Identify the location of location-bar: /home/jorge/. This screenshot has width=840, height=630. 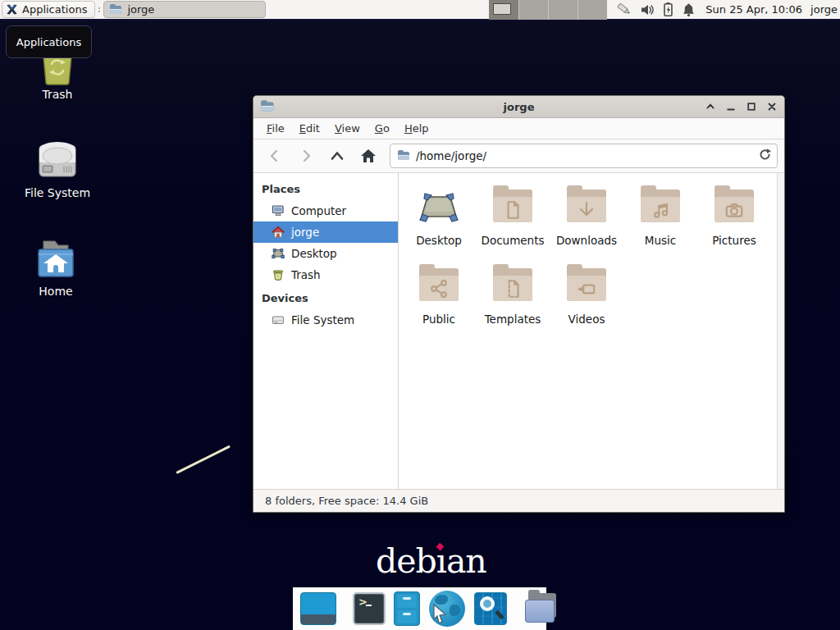
(584, 156).